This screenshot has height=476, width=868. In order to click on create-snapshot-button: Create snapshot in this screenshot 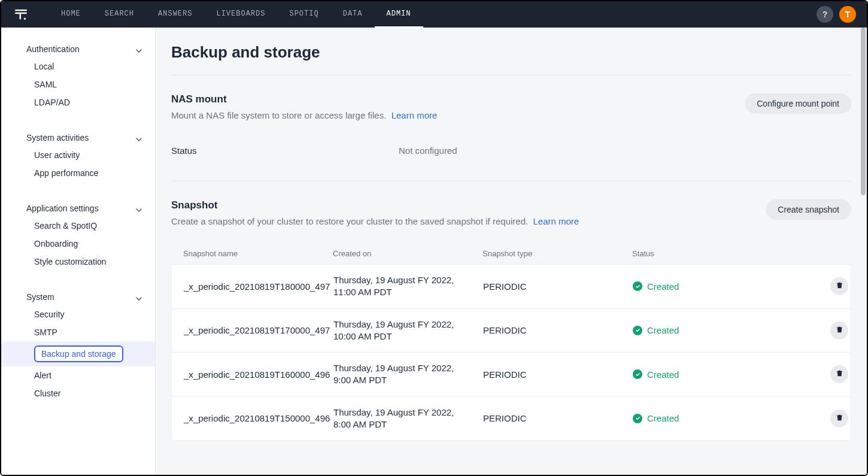, I will do `click(808, 210)`.